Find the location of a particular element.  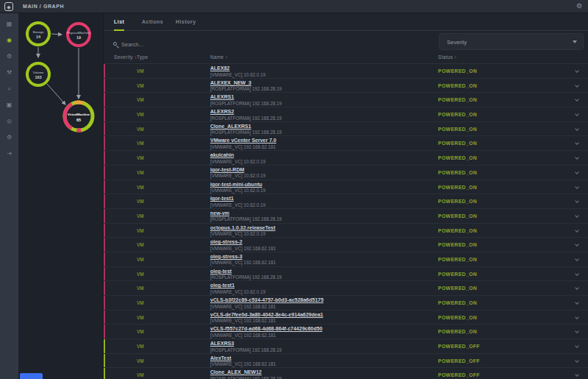

sidebar-item-logout-icon: ⇥ is located at coordinates (9, 153).